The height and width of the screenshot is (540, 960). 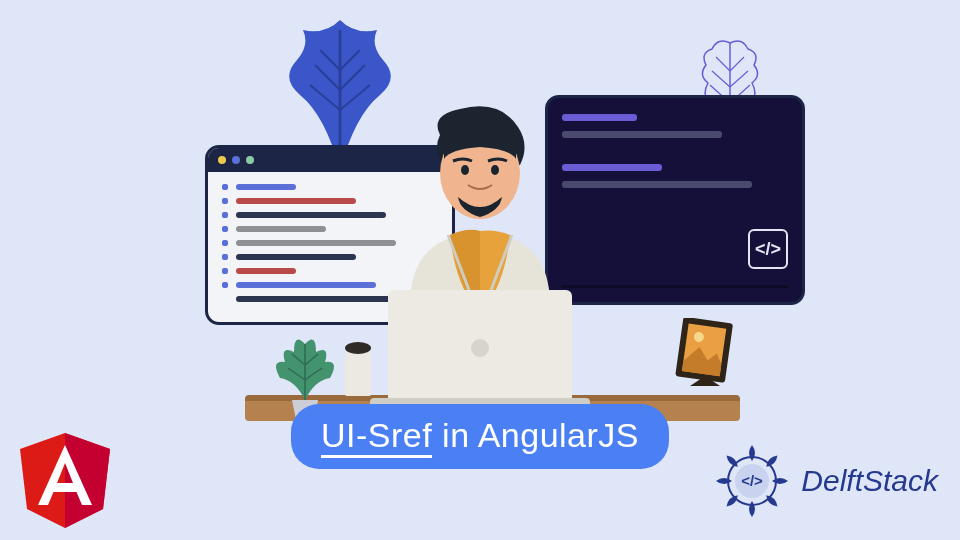 I want to click on angular-logo-icon, so click(x=65, y=480).